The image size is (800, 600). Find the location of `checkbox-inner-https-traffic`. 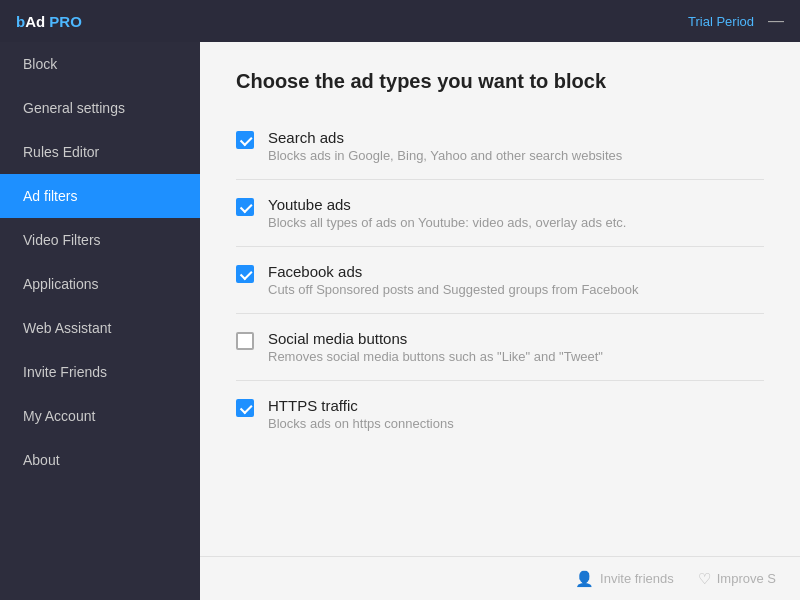

checkbox-inner-https-traffic is located at coordinates (245, 408).